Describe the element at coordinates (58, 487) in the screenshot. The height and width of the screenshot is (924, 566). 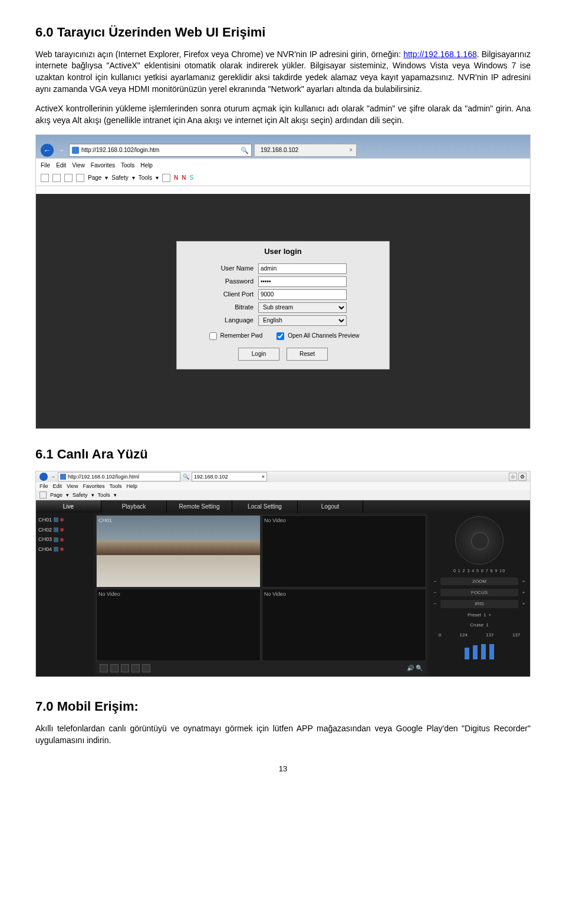
I see `menu-edit-2: Edit` at that location.